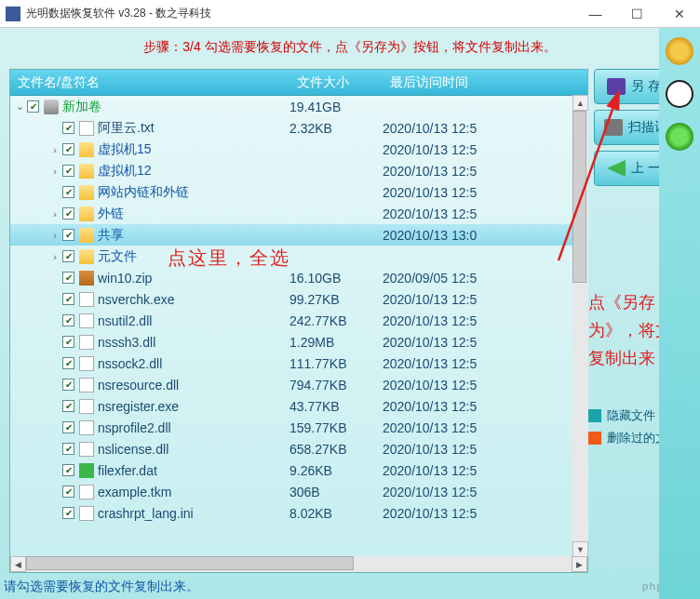  What do you see at coordinates (150, 83) in the screenshot?
I see `column-header-name: 文件名/盘符名` at bounding box center [150, 83].